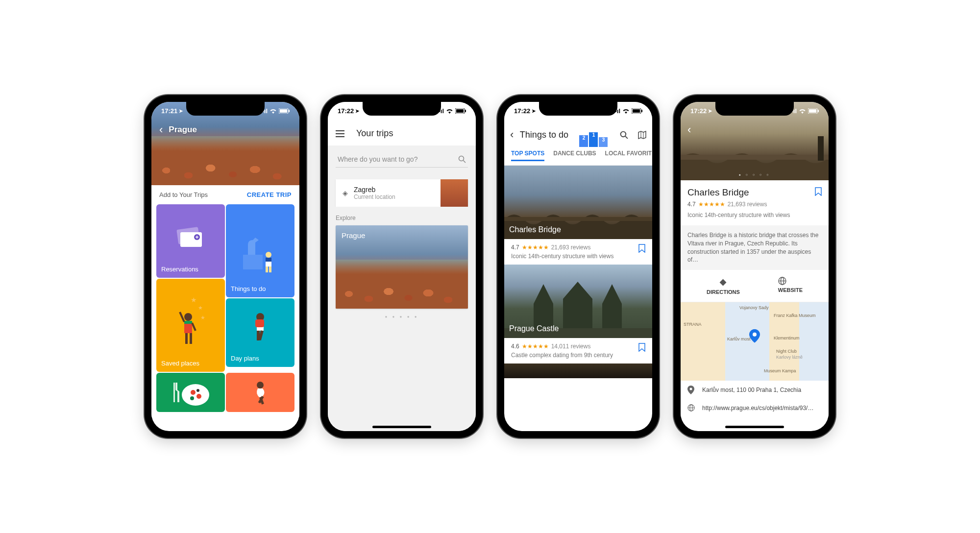  Describe the element at coordinates (191, 237) in the screenshot. I see `reservations-icon` at that location.